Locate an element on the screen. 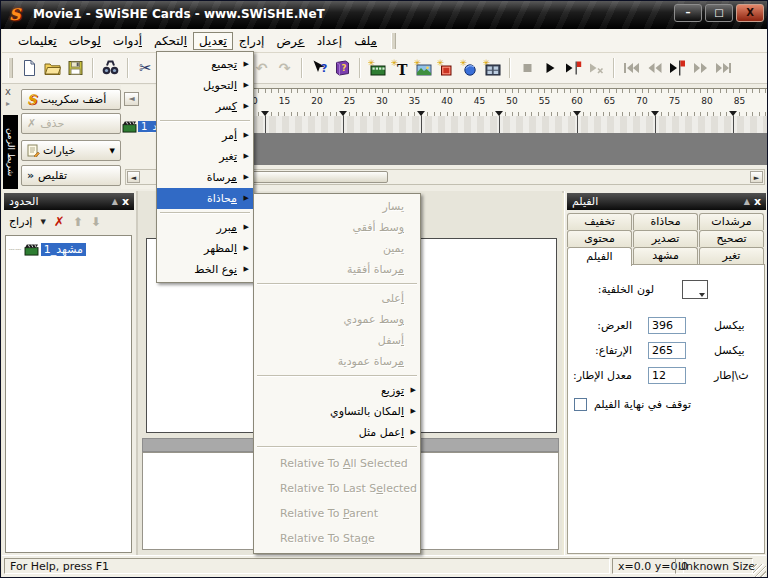 Image resolution: width=768 pixels, height=578 pixels. align-menu-item-12: اعمل مثل▶ is located at coordinates (337, 432).